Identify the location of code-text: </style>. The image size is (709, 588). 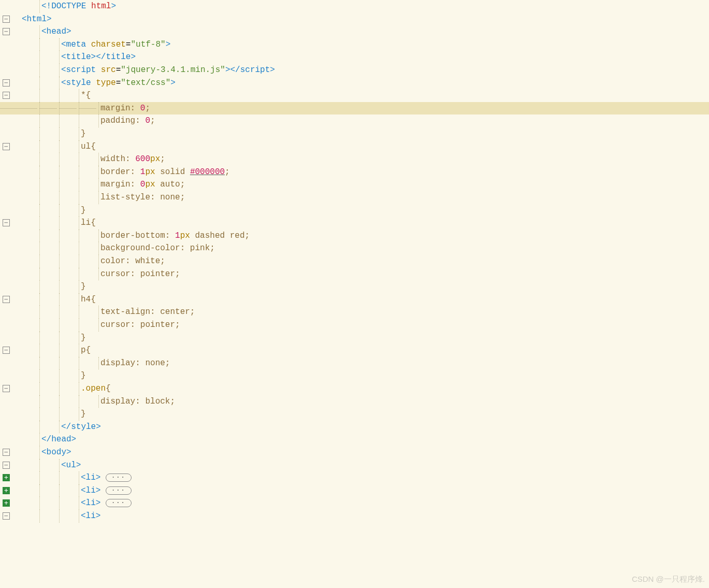
(81, 427).